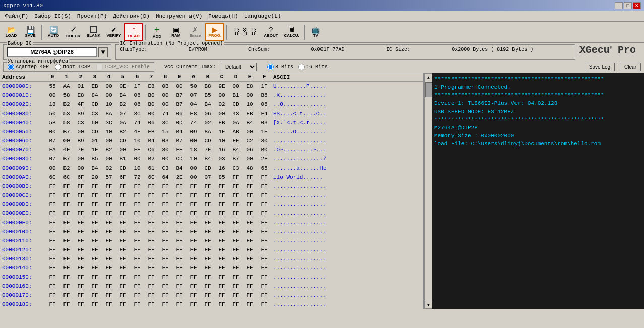 Image resolution: width=644 pixels, height=328 pixels. I want to click on hex-address: 00000000:, so click(23, 86).